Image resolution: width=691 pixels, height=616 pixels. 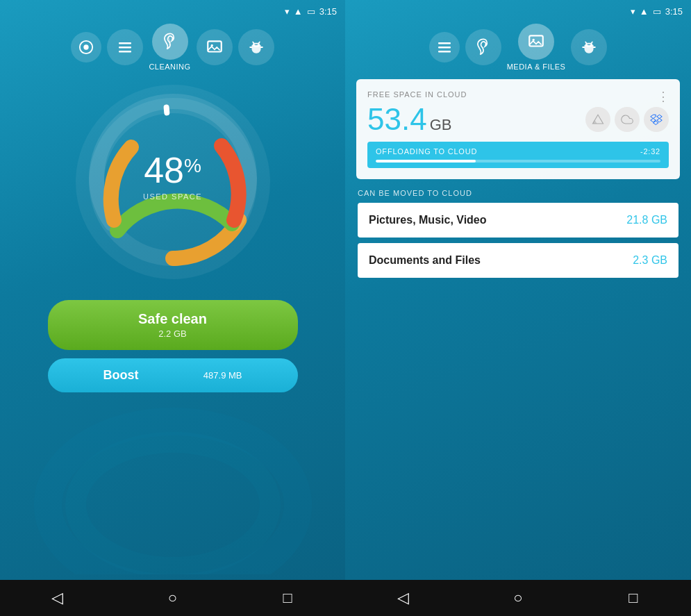 What do you see at coordinates (172, 175) in the screenshot?
I see `gauge-center-text: 48 % USED SPACE` at bounding box center [172, 175].